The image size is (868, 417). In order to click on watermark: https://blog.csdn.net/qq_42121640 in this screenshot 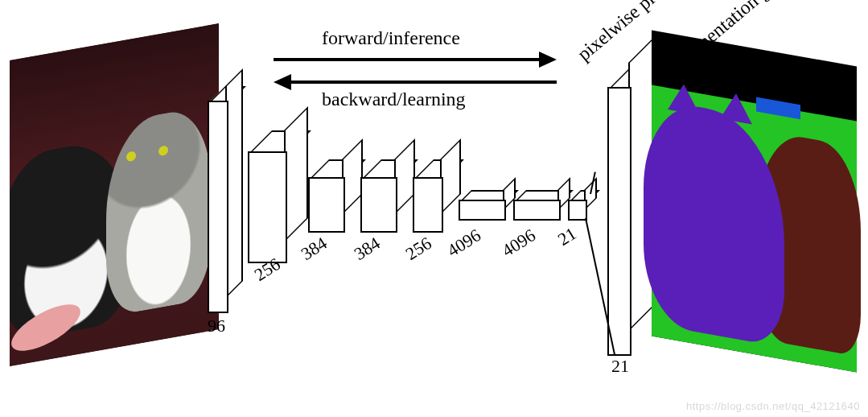, I will do `click(773, 406)`.